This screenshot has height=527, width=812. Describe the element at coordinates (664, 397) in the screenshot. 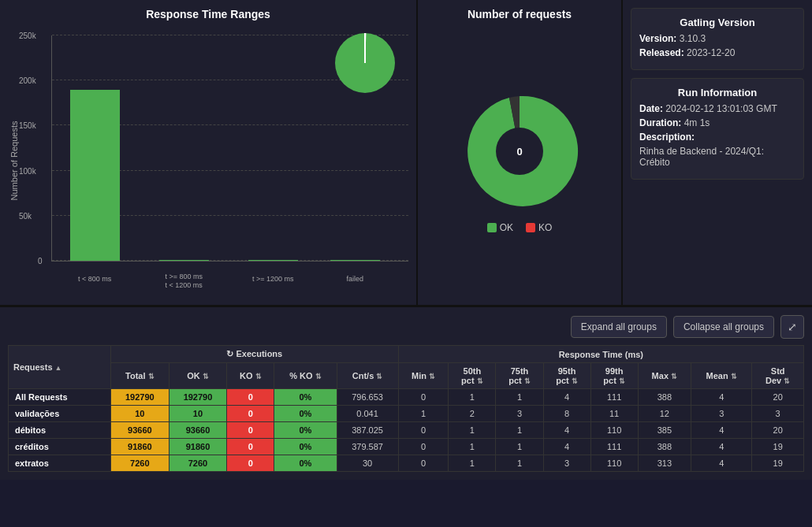

I see `row-max-0: 388` at that location.